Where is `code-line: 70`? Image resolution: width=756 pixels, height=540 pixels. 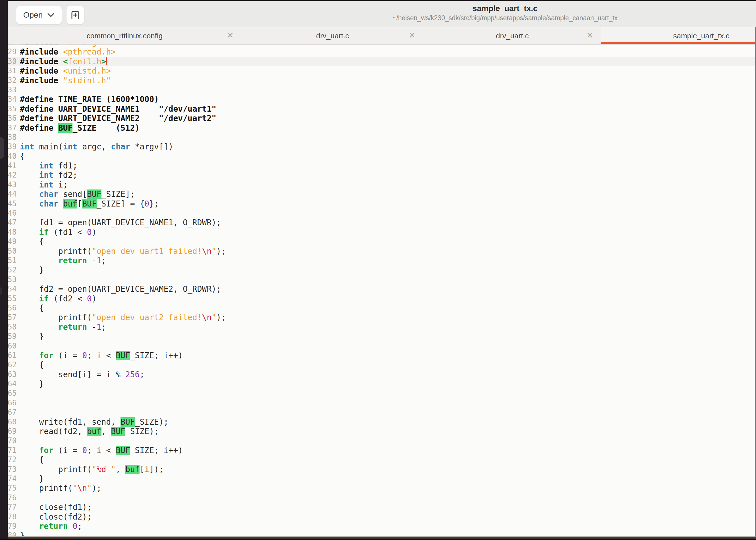 code-line: 70 is located at coordinates (382, 441).